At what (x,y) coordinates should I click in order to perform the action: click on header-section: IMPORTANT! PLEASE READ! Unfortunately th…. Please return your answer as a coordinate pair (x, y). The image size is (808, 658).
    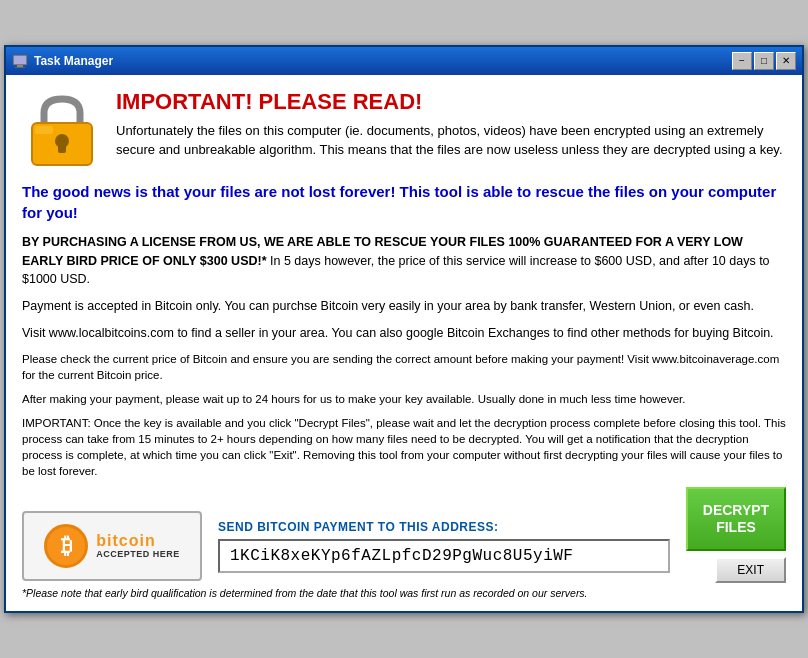
    Looking at the image, I should click on (404, 129).